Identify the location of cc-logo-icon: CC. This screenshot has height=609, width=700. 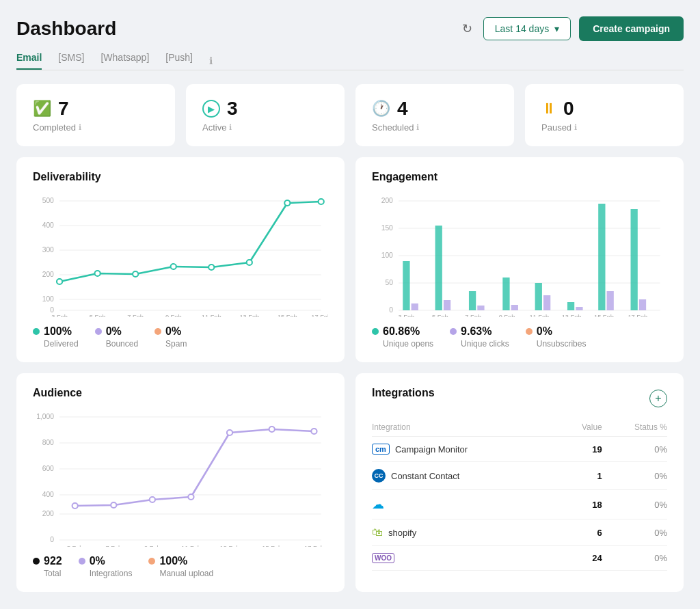
(379, 476).